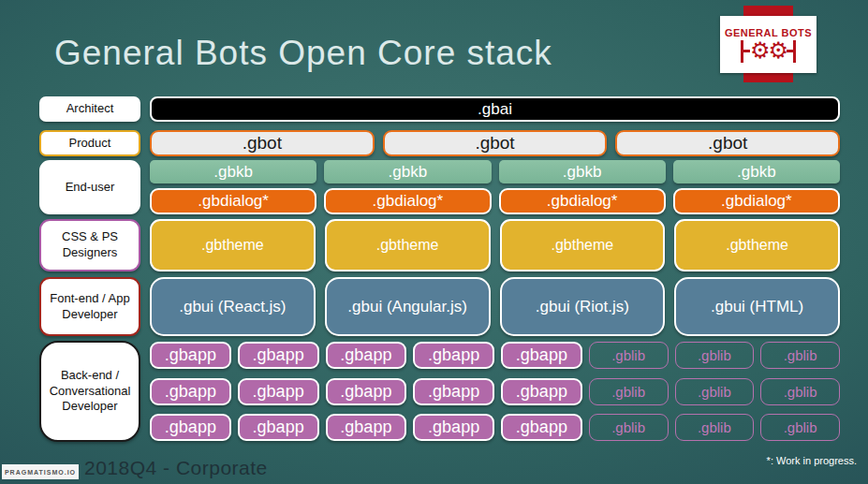  Describe the element at coordinates (494, 109) in the screenshot. I see `row-gbai: .gbai` at that location.